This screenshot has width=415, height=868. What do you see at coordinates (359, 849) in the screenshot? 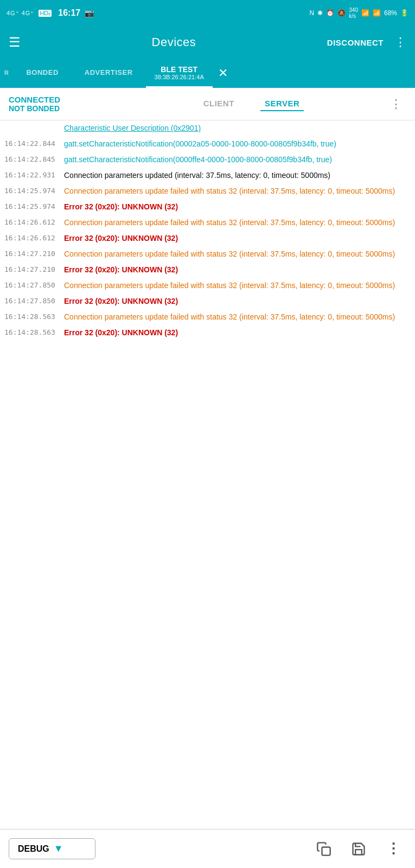
I see `save-button` at bounding box center [359, 849].